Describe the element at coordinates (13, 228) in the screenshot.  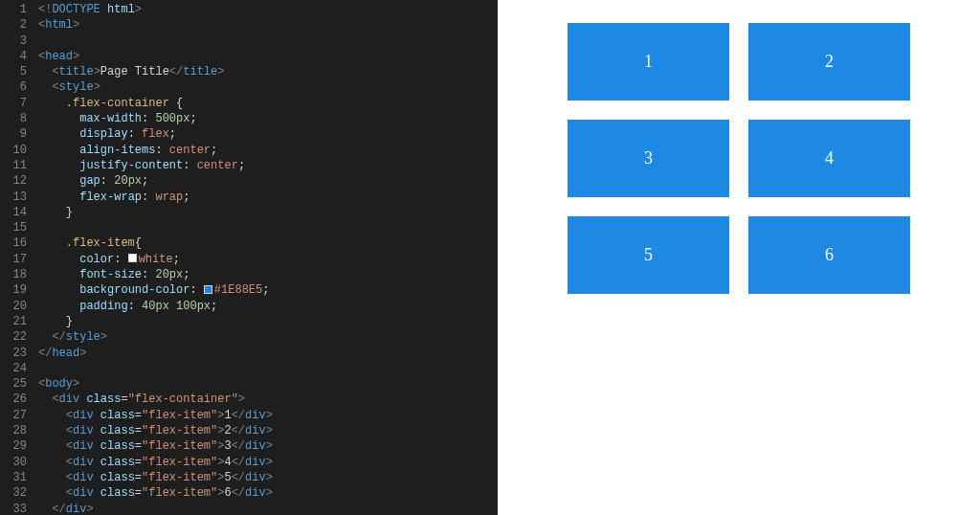
I see `line-number: 15` at that location.